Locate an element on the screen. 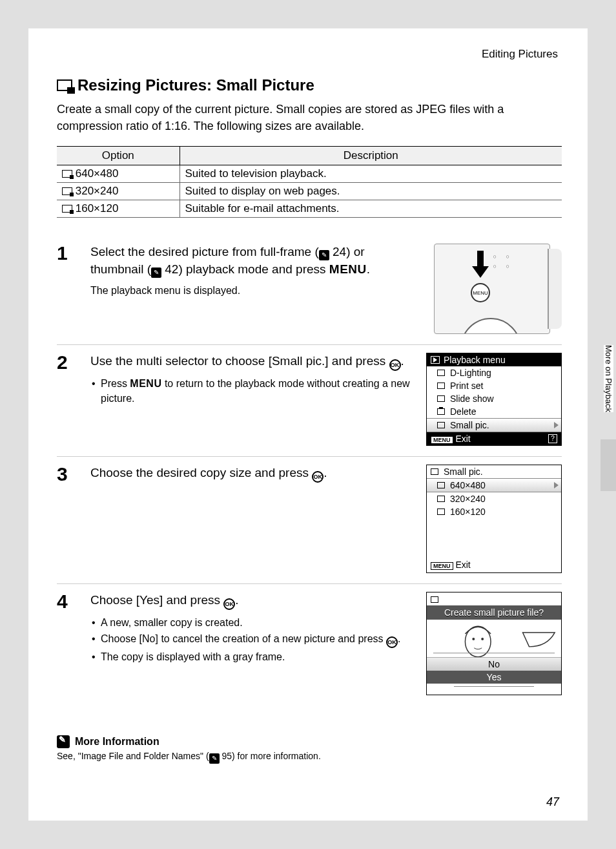 This screenshot has width=616, height=849. more-info-body: See, "Image File and Folder Names" (✎ 95… is located at coordinates (309, 757).